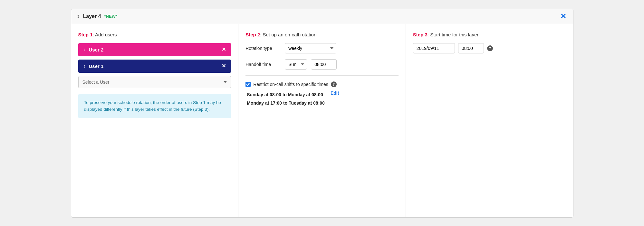 Image resolution: width=644 pixels, height=226 pixels. Describe the element at coordinates (105, 35) in the screenshot. I see `step1-text: : Add users` at that location.